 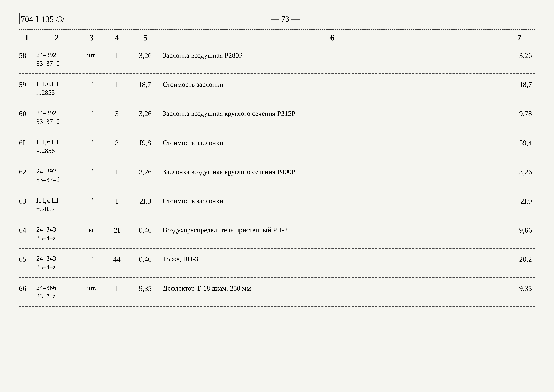 I want to click on cell-total-7: 20,2, so click(x=519, y=259).